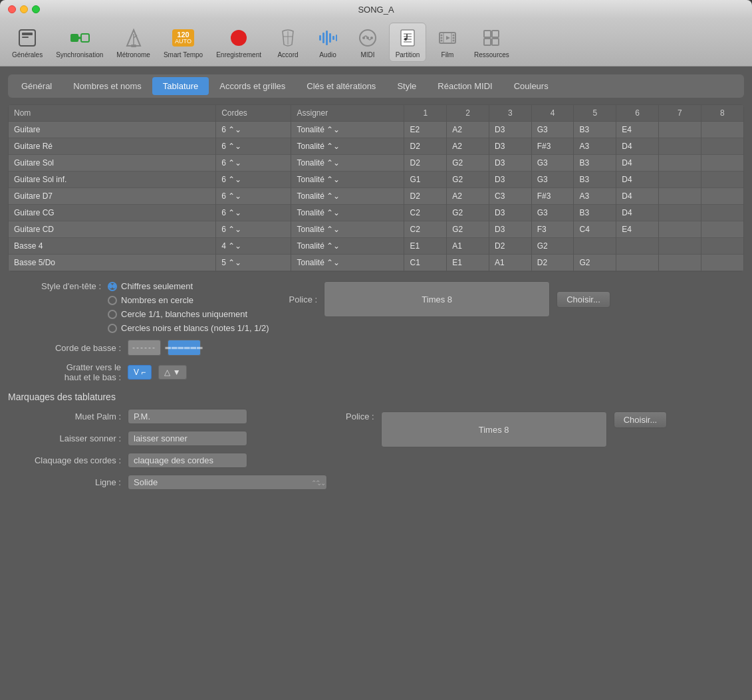 This screenshot has height=700, width=752. I want to click on tab-cles-alterations: Clés et altérations, so click(341, 86).